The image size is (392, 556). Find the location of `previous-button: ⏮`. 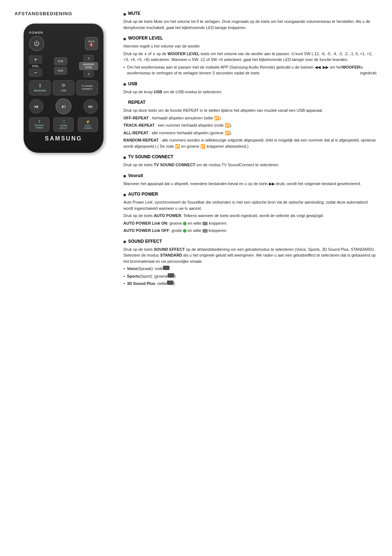

previous-button: ⏮ is located at coordinates (36, 106).